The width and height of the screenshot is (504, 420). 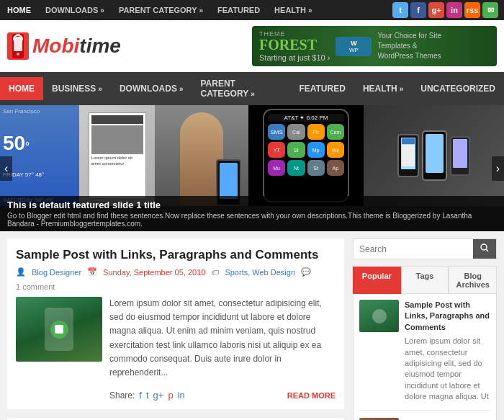 I want to click on post-1-title: Sample Post with Links, Paragraphs and C…, so click(x=176, y=255).